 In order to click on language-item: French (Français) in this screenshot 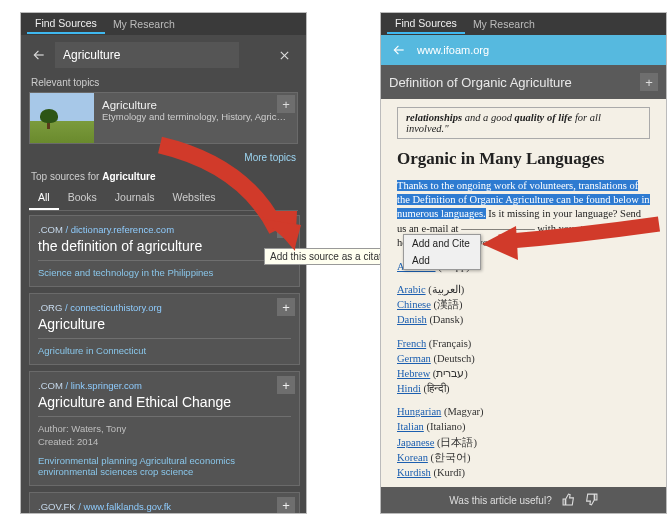, I will do `click(524, 344)`.